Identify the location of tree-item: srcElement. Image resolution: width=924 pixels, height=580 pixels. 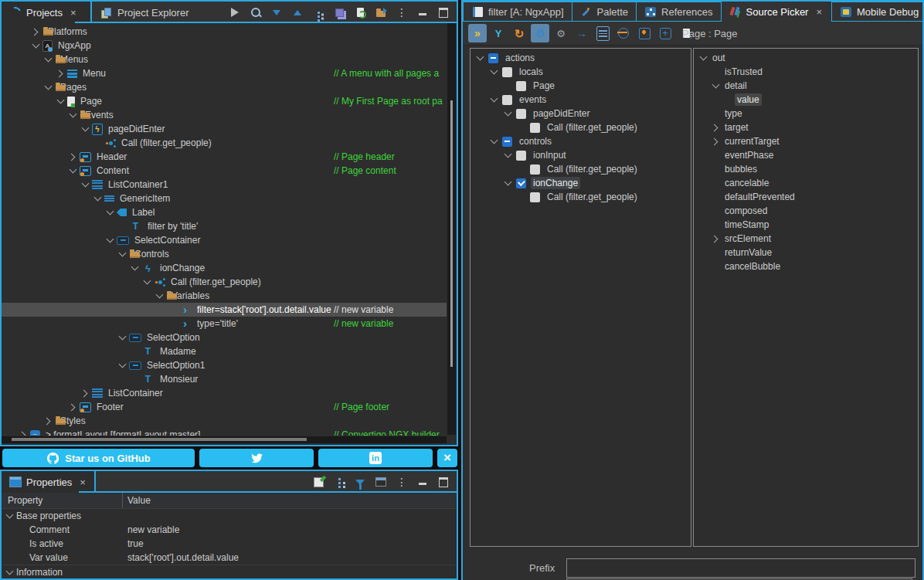
(806, 239).